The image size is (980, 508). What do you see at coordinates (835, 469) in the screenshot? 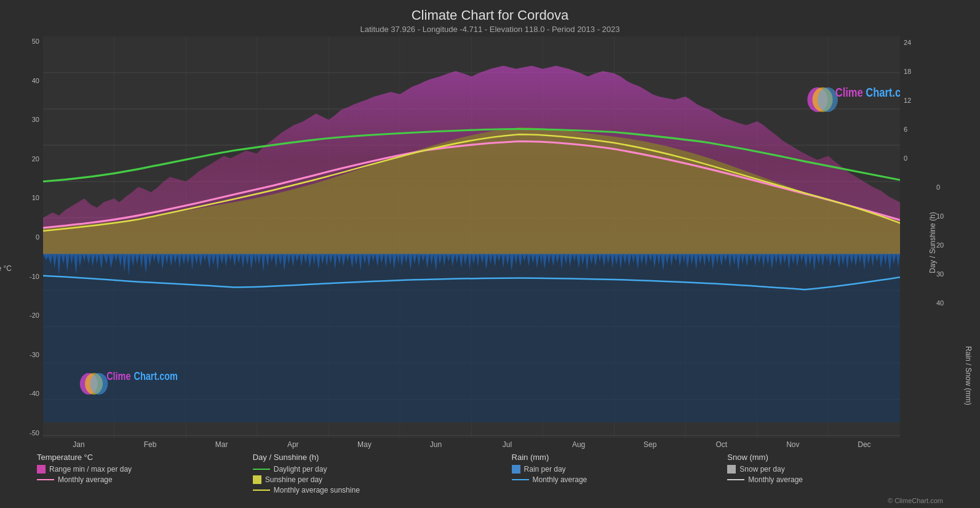
I see `legend-item-snow: Snow per day` at bounding box center [835, 469].